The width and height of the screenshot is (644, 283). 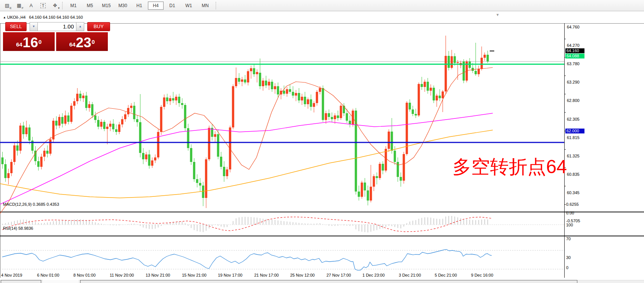 What do you see at coordinates (31, 43) in the screenshot?
I see `bid-pips: 16` at bounding box center [31, 43].